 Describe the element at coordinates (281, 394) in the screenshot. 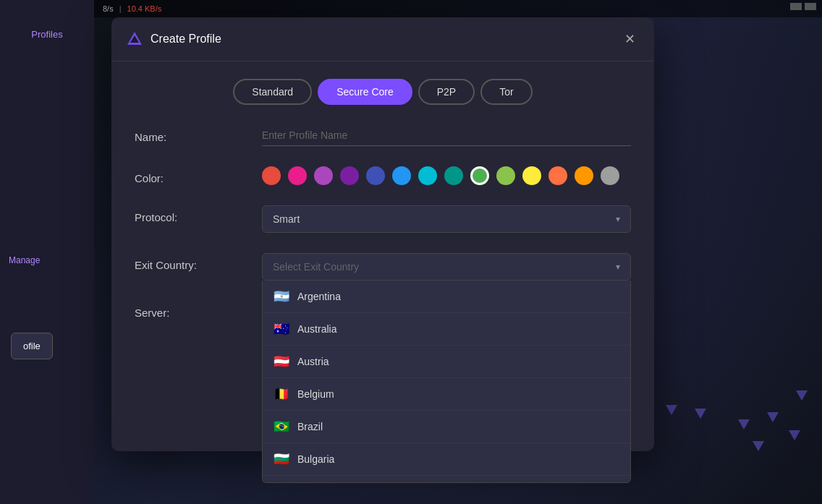

I see `country-flag-icon: 🇧🇪` at that location.